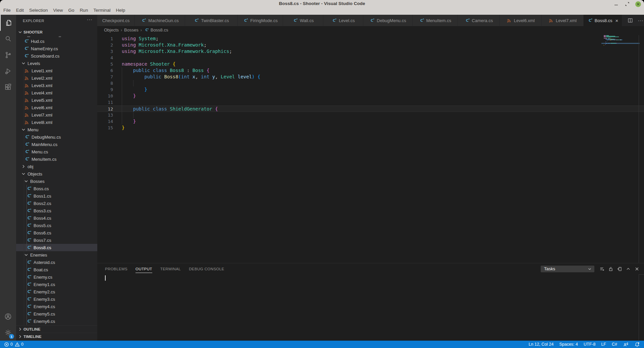 The width and height of the screenshot is (644, 348). I want to click on tree-item-level5-xml: Level5.xml, so click(57, 100).